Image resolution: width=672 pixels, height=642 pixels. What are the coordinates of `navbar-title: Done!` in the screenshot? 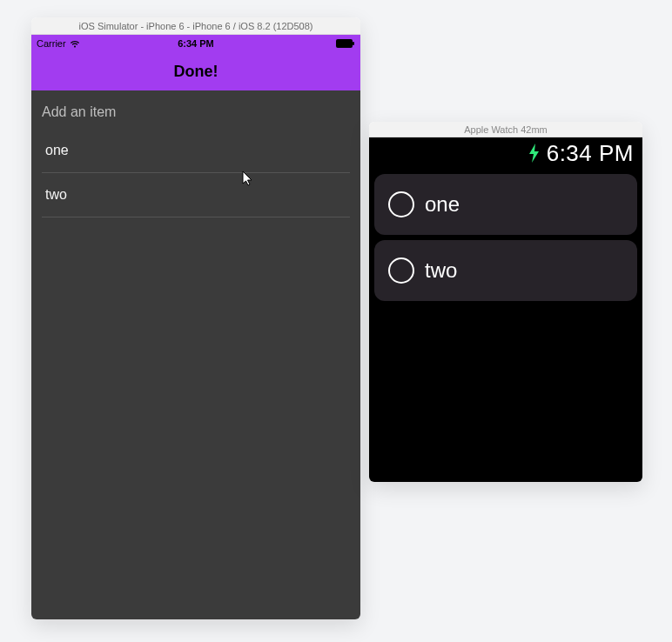 It's located at (197, 71).